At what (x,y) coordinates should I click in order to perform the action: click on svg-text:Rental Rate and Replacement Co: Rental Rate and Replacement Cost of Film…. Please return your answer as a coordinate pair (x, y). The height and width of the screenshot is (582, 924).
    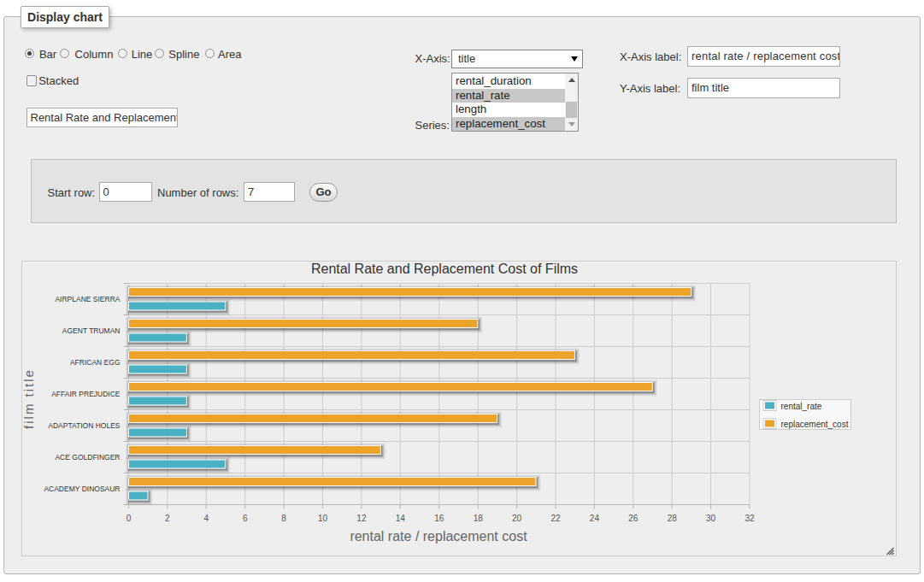
    Looking at the image, I should click on (444, 268).